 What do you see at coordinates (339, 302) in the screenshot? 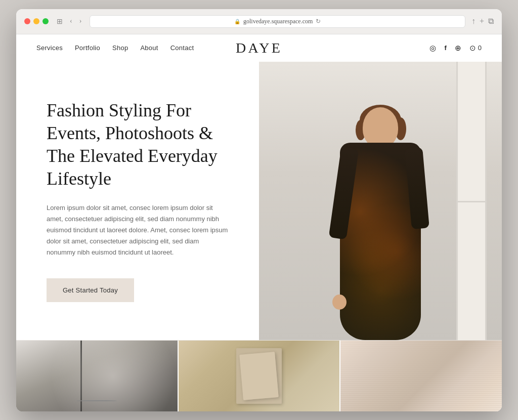
I see `model-left-hand` at bounding box center [339, 302].